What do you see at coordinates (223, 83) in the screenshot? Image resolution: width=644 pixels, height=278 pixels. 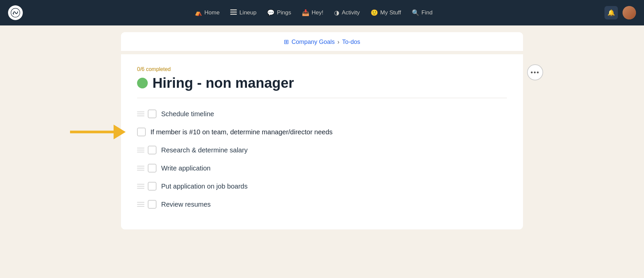 I see `goal-title: Hiring - non manager` at bounding box center [223, 83].